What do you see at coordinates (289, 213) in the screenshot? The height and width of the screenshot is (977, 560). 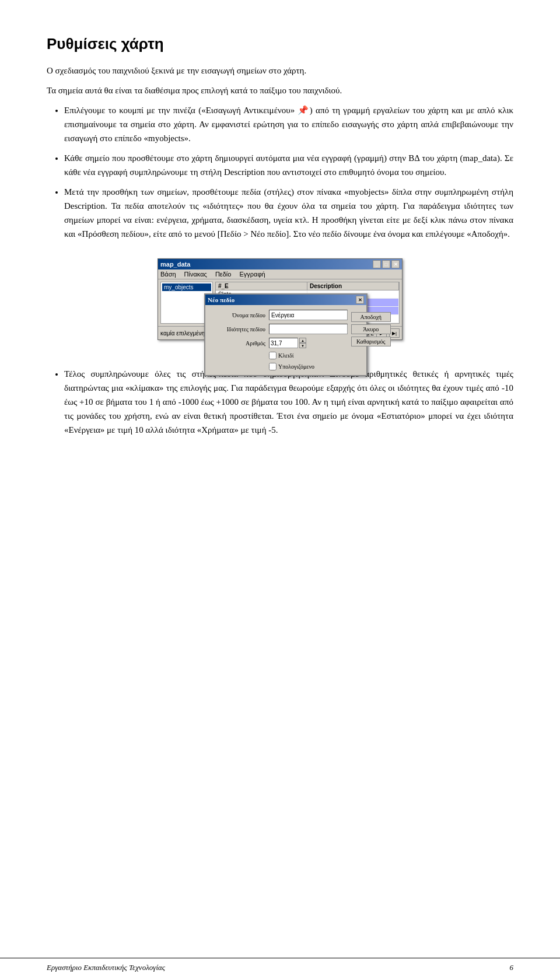 I see `bullet-item-3: Μετά την προσθήκη των σημείων, προσθέτου…` at bounding box center [289, 213].